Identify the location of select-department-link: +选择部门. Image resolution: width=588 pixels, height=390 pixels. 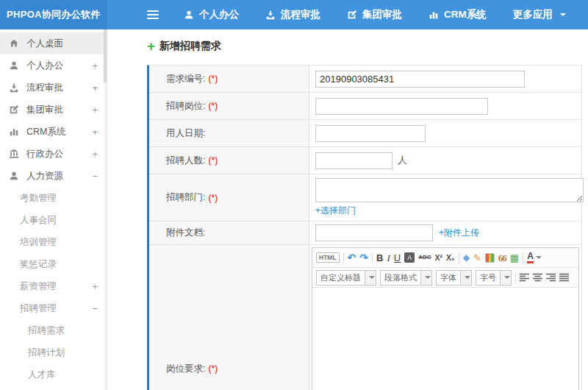
(335, 210).